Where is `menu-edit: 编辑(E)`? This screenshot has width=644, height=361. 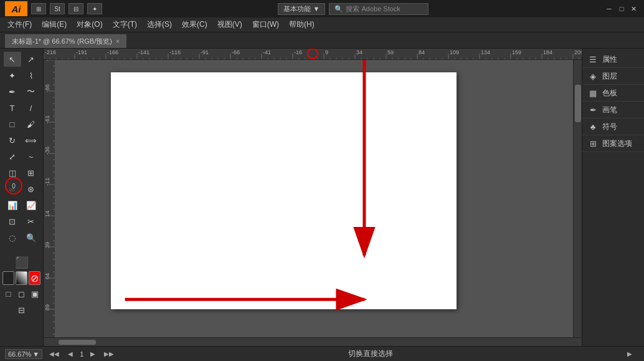
menu-edit: 编辑(E) is located at coordinates (54, 25).